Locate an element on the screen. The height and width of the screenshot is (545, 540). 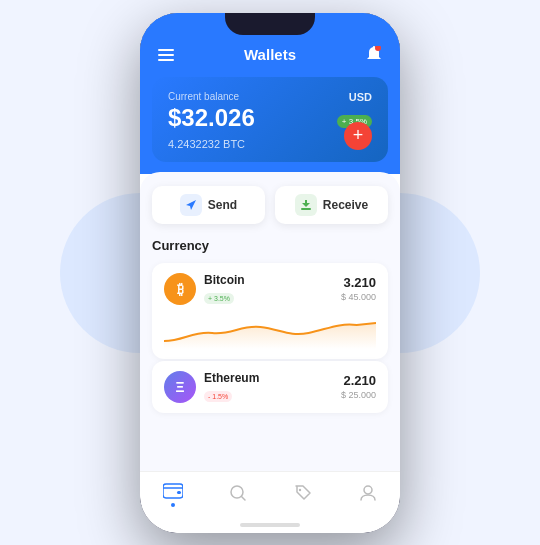
nav-active-dot is located at coordinates (173, 505).